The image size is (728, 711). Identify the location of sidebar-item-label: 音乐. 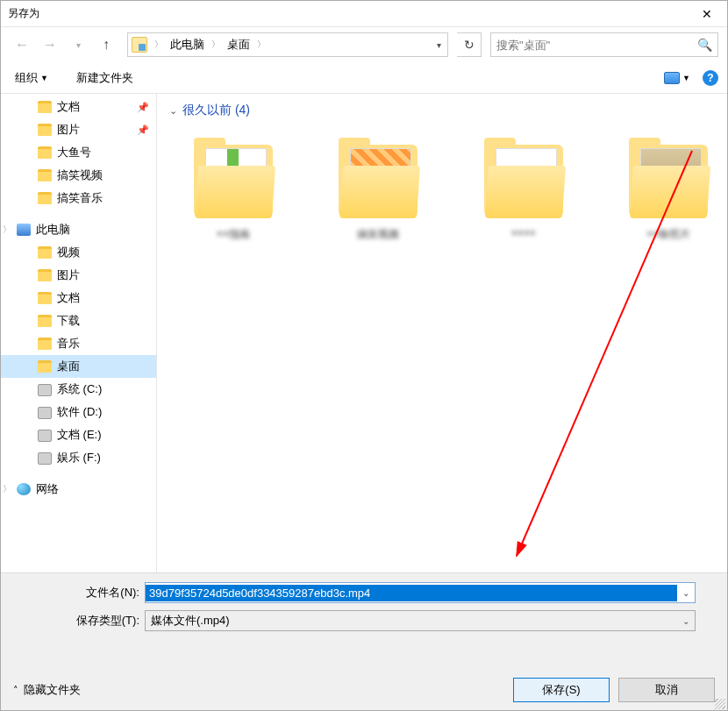
(68, 344).